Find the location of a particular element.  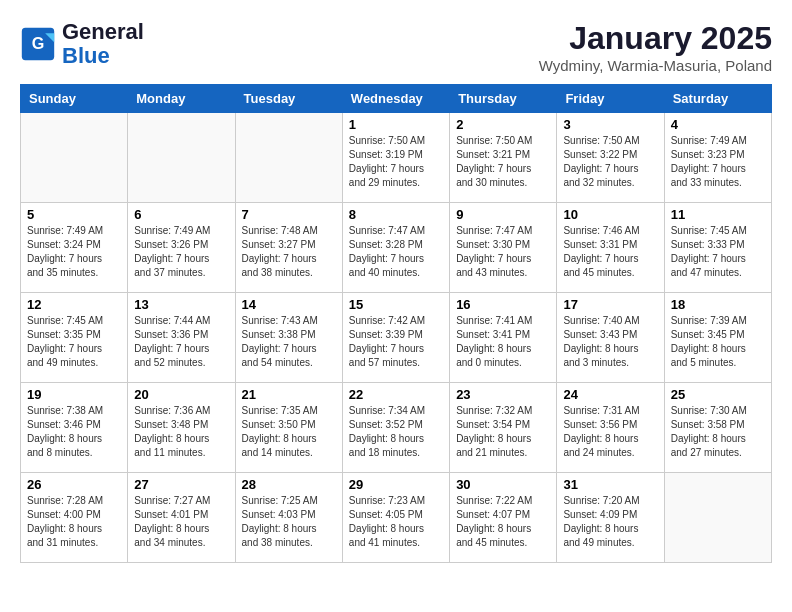

calendar-cell: 10Sunrise: 7:46 AM Sunset: 3:31 PM Dayli… is located at coordinates (610, 248).